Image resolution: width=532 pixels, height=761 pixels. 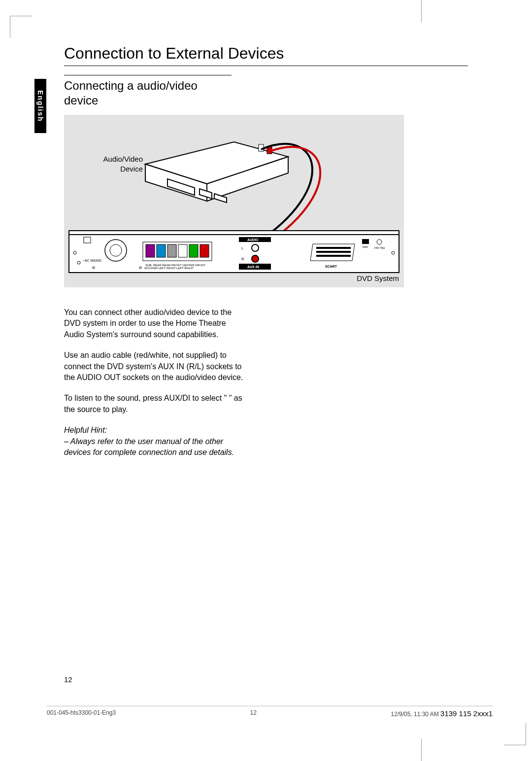 What do you see at coordinates (253, 240) in the screenshot?
I see `audio-label: AUDIO` at bounding box center [253, 240].